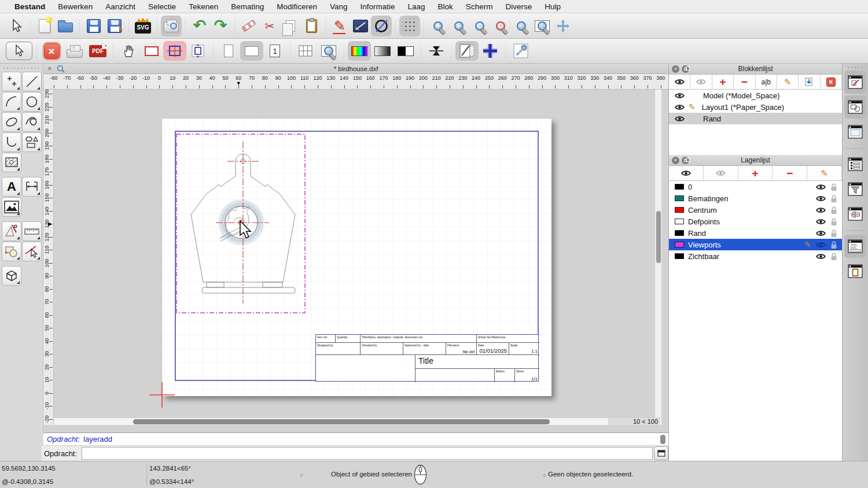 The width and height of the screenshot is (868, 488). Describe the element at coordinates (542, 26) in the screenshot. I see `zoom-window-button` at that location.